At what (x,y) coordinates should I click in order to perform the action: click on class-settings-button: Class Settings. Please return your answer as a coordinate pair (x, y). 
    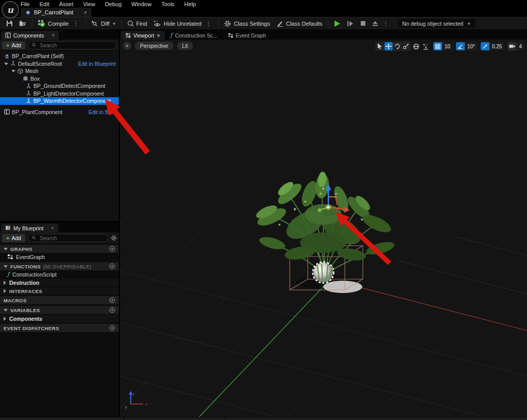
    Looking at the image, I should click on (247, 24).